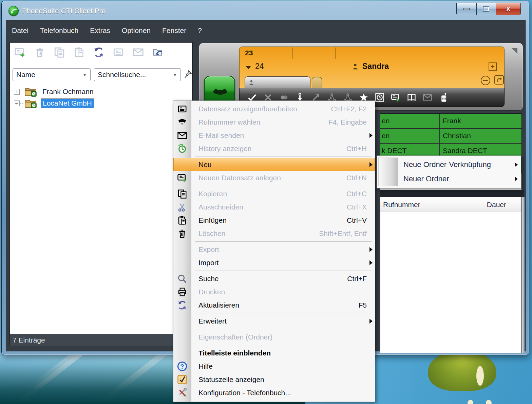  I want to click on tree-connector, so click(22, 92).